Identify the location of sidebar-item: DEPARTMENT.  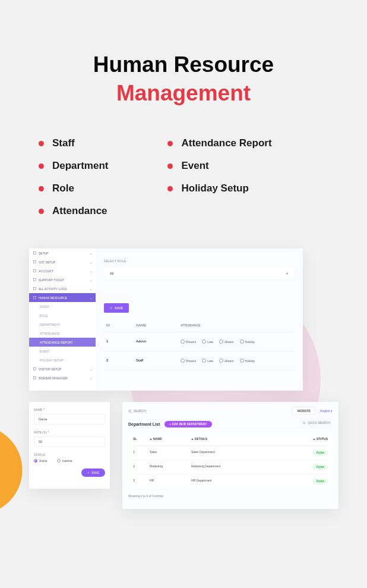
(62, 325).